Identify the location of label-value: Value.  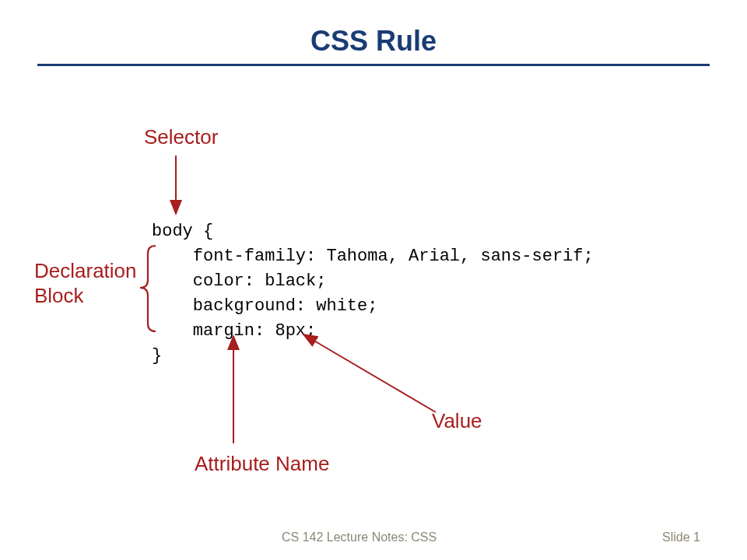
(458, 421).